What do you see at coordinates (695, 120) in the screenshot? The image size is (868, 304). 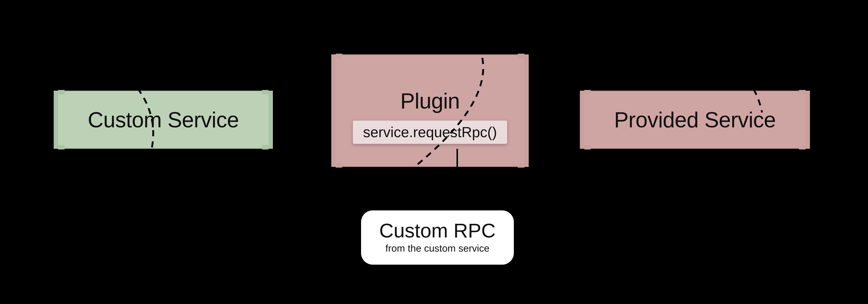 I see `node-title: Provided Service` at bounding box center [695, 120].